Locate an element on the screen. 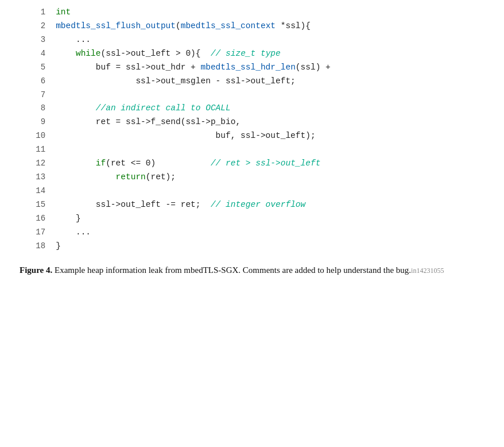 This screenshot has width=504, height=447. line-code: ret = ssl->f_send(ssl->p_bio, is located at coordinates (271, 122).